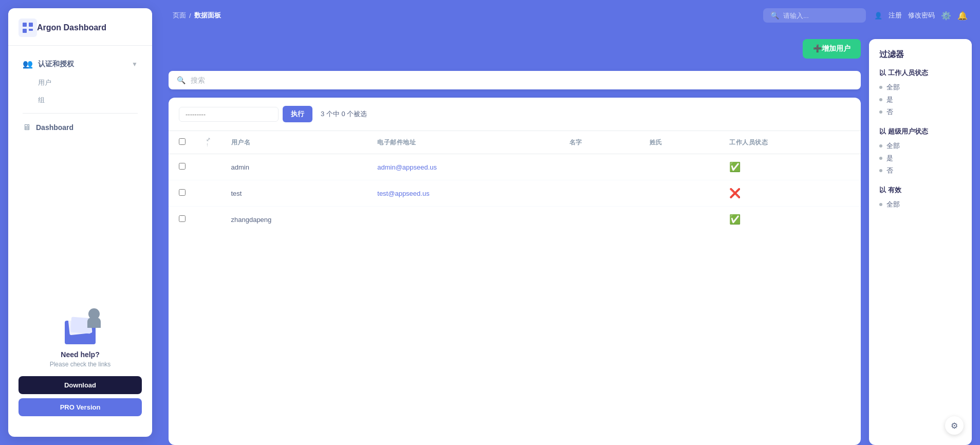 The height and width of the screenshot is (445, 980). I want to click on sidebar-logo-text: Argon Dashboard, so click(72, 28).